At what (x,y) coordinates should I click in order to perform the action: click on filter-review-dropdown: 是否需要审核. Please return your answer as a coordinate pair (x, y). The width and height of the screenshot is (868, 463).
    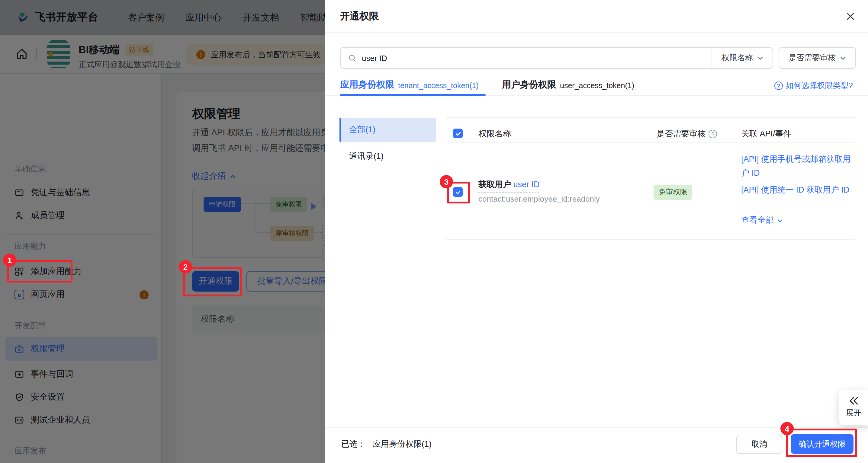
    Looking at the image, I should click on (817, 58).